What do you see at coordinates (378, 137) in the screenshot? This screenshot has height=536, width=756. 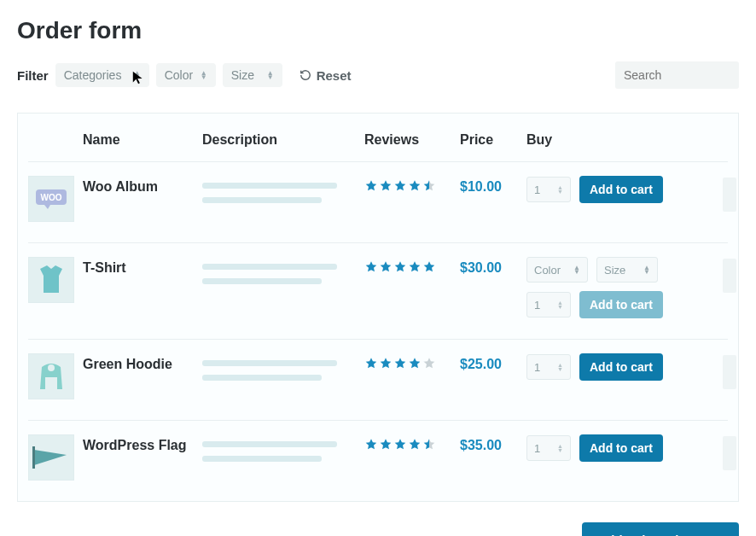 I see `table-header: Name Description Reviews Price Buy` at bounding box center [378, 137].